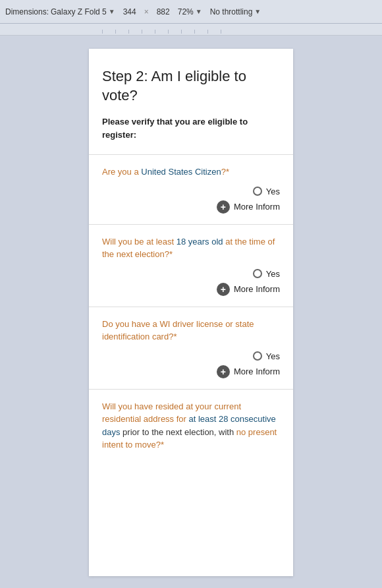  What do you see at coordinates (257, 207) in the screenshot?
I see `q1-more-info-label: More Inform` at bounding box center [257, 207].